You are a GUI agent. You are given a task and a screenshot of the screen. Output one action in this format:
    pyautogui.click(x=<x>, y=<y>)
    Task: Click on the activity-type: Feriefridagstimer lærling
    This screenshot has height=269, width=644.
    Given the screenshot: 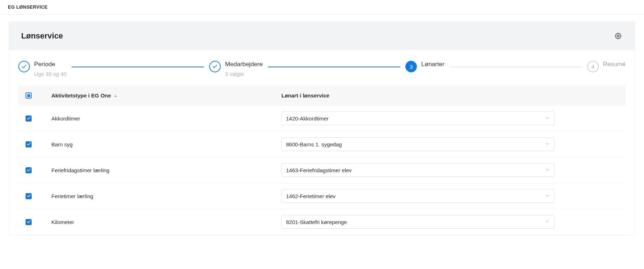 What is the action you would take?
    pyautogui.click(x=80, y=170)
    